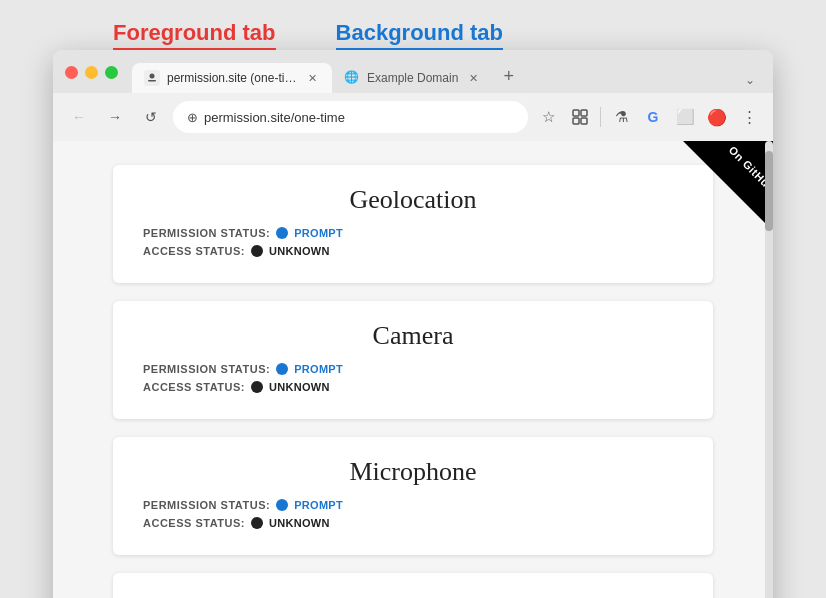 This screenshot has height=598, width=826. What do you see at coordinates (653, 117) in the screenshot?
I see `google-icon: G` at bounding box center [653, 117].